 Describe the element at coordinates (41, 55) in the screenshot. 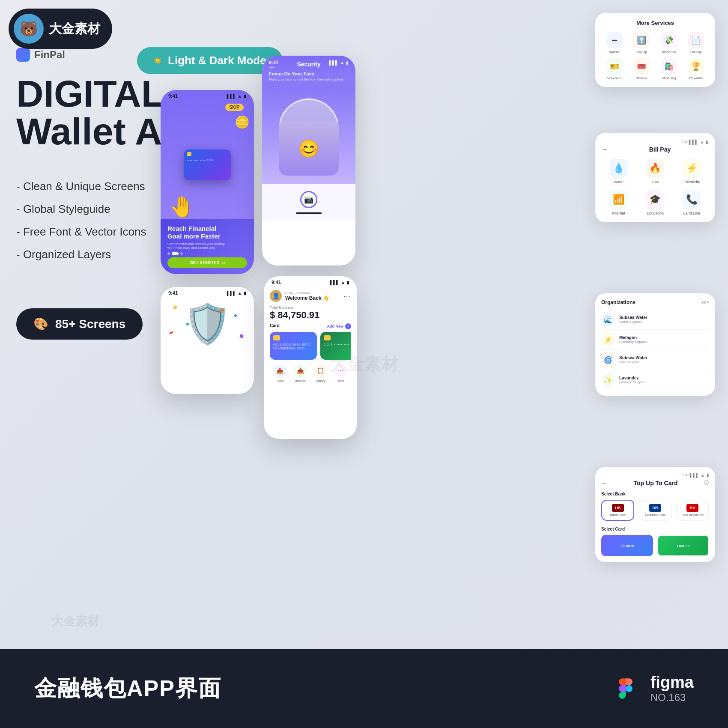

I see `brand-name-area: FinPal` at that location.